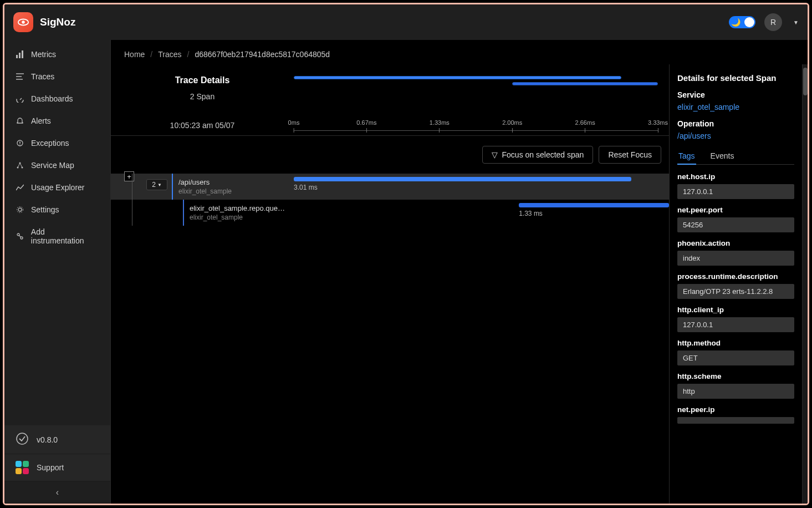 This screenshot has width=812, height=508. I want to click on chevron-left-icon: ‹, so click(58, 492).